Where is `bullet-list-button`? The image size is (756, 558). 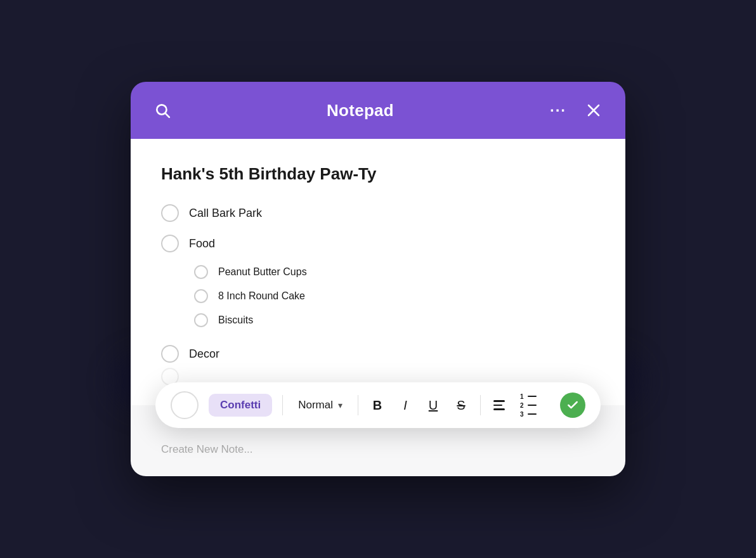 bullet-list-button is located at coordinates (499, 405).